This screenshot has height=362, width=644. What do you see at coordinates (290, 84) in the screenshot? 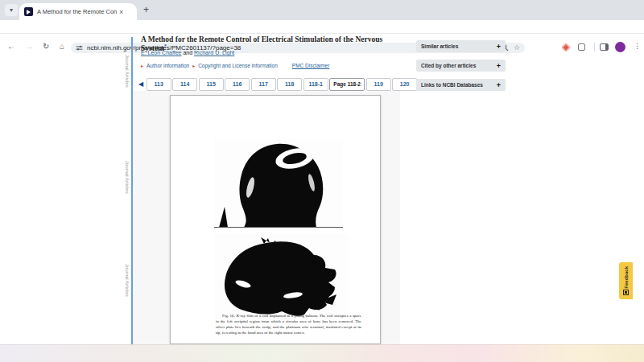
I see `page-tab-118: 118` at bounding box center [290, 84].